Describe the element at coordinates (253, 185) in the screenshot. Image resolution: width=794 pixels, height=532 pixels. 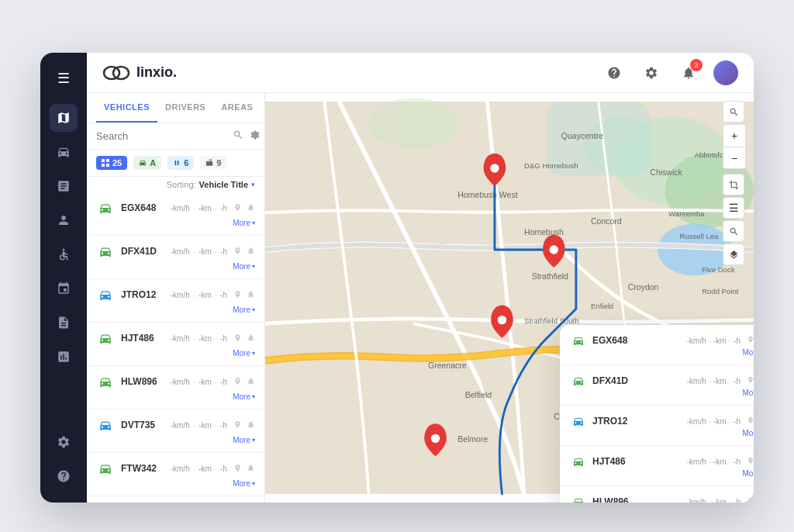
I see `sorting-chevron: ▾` at that location.